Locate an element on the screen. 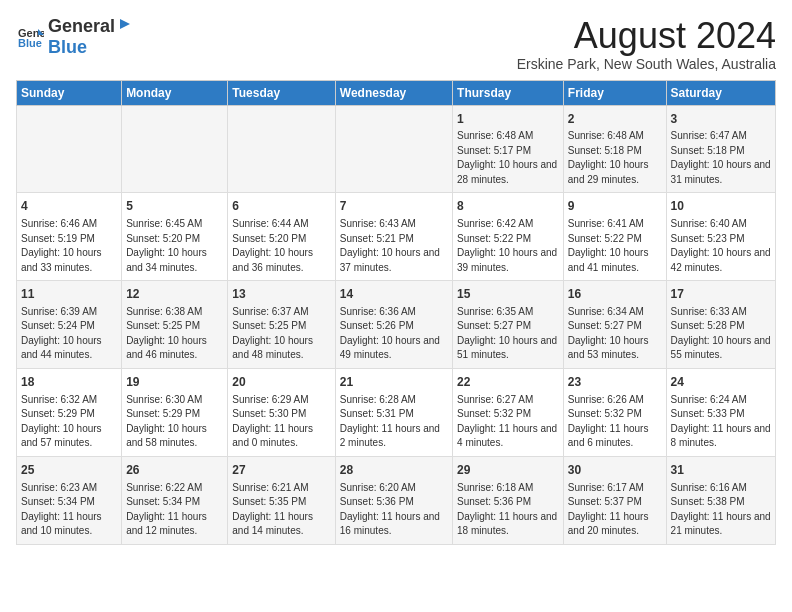  logo-text-general: General is located at coordinates (82, 26).